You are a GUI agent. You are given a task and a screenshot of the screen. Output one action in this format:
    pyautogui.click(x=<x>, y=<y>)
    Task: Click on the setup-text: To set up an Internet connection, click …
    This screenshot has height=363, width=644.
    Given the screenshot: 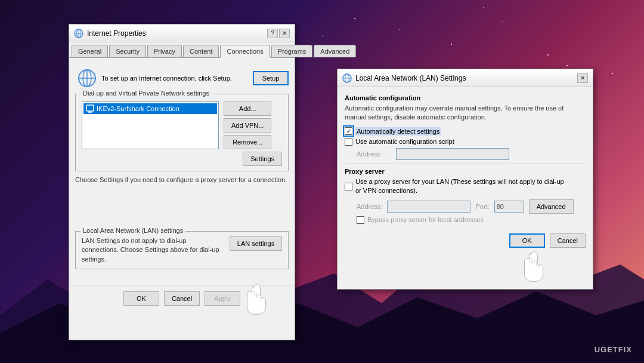 What is the action you would take?
    pyautogui.click(x=167, y=78)
    